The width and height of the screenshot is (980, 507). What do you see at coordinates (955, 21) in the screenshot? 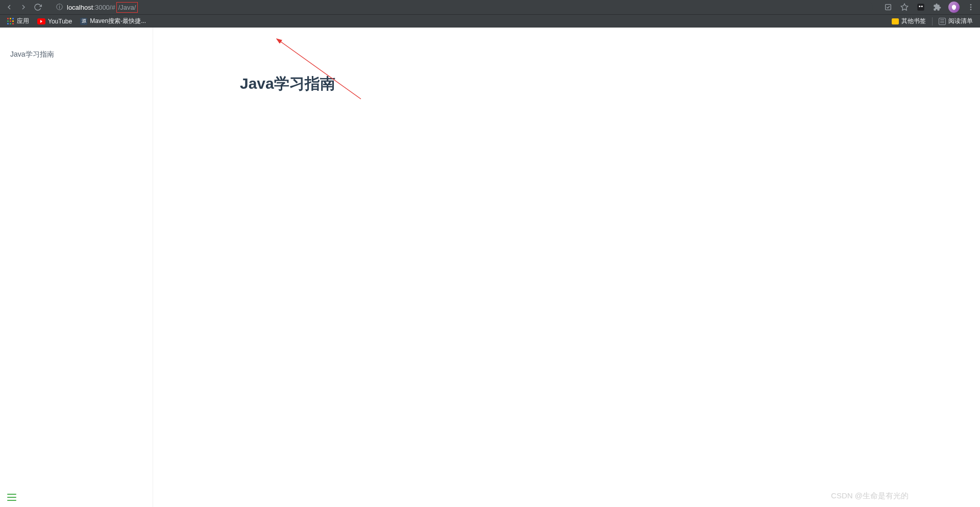
I see `reading-list: 阅读清单` at bounding box center [955, 21].